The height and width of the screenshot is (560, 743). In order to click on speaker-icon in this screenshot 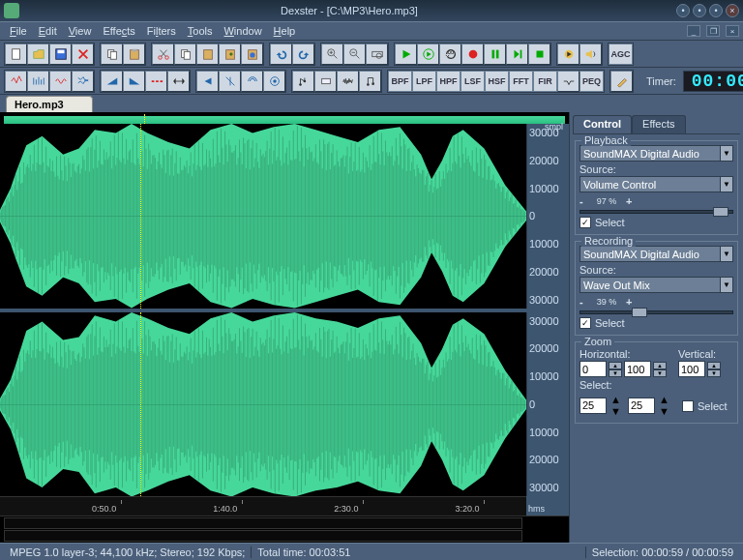, I will do `click(590, 54)`.